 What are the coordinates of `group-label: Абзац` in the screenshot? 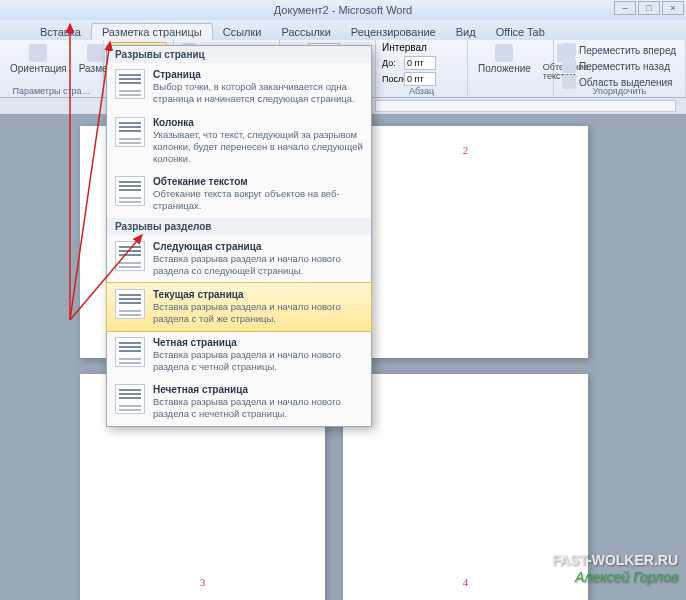 It's located at (422, 91).